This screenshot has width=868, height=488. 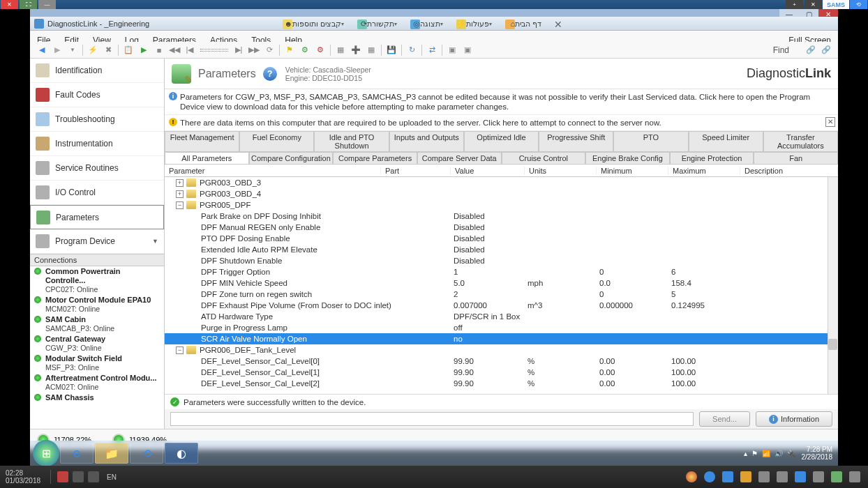 What do you see at coordinates (501, 283) in the screenshot?
I see `table-row: DPF MIN Vehicle Speed5.0mph0.0158.4` at bounding box center [501, 283].